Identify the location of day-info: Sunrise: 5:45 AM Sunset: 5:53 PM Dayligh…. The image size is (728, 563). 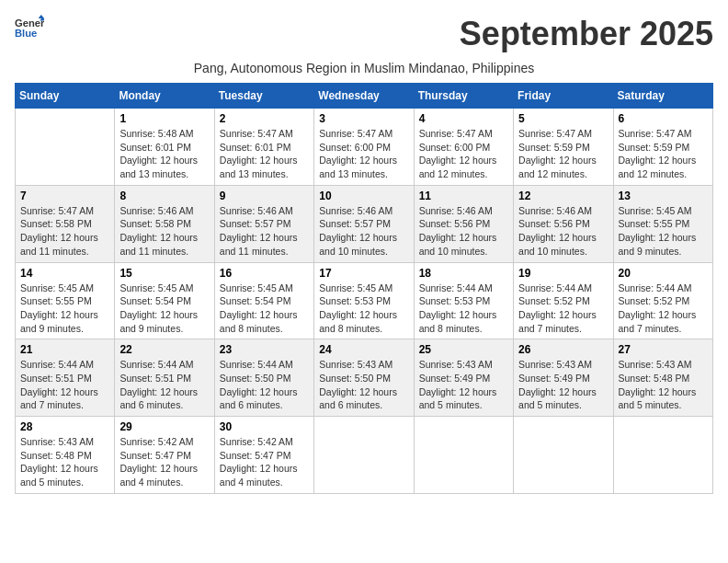
(364, 309).